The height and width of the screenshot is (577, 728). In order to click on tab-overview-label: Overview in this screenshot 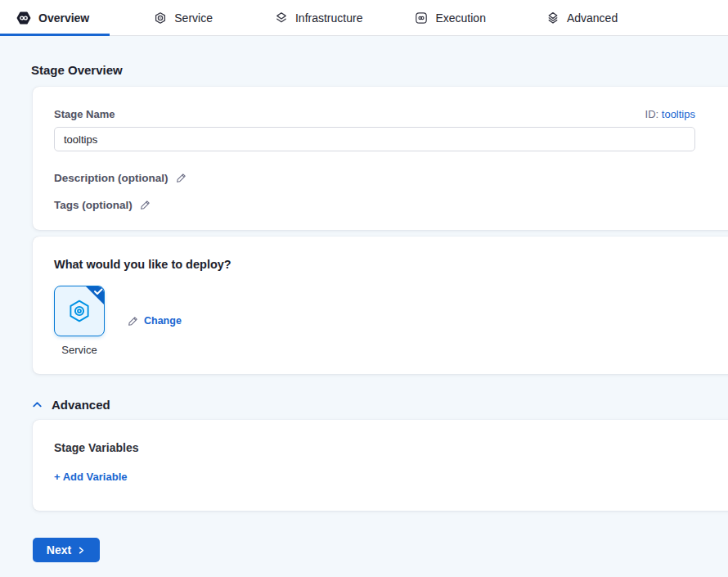, I will do `click(64, 18)`.